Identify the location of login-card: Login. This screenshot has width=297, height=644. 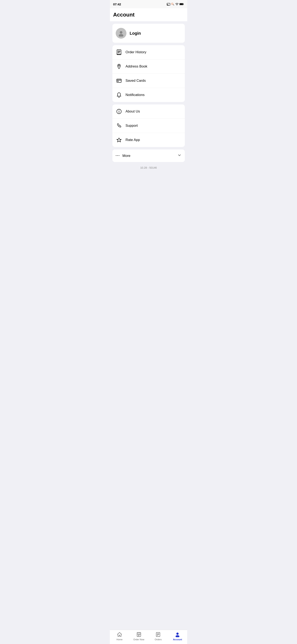
(149, 33).